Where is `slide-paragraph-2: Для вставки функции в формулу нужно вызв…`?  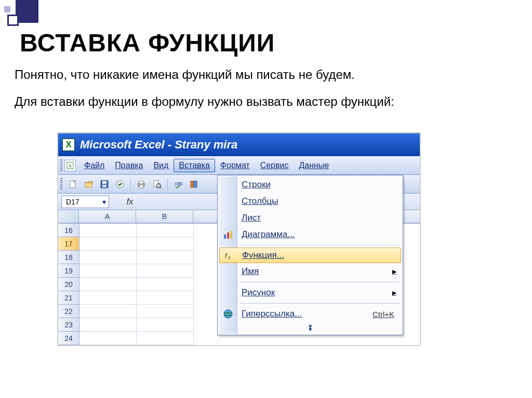
slide-paragraph-2: Для вставки функции в формулу нужно вызв… is located at coordinates (273, 102).